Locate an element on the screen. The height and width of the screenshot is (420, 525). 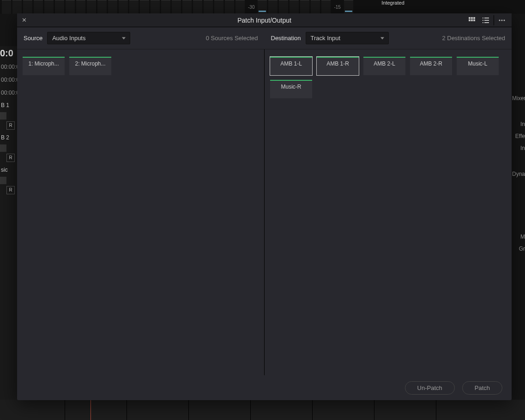
close-button: ✕ is located at coordinates (24, 20).